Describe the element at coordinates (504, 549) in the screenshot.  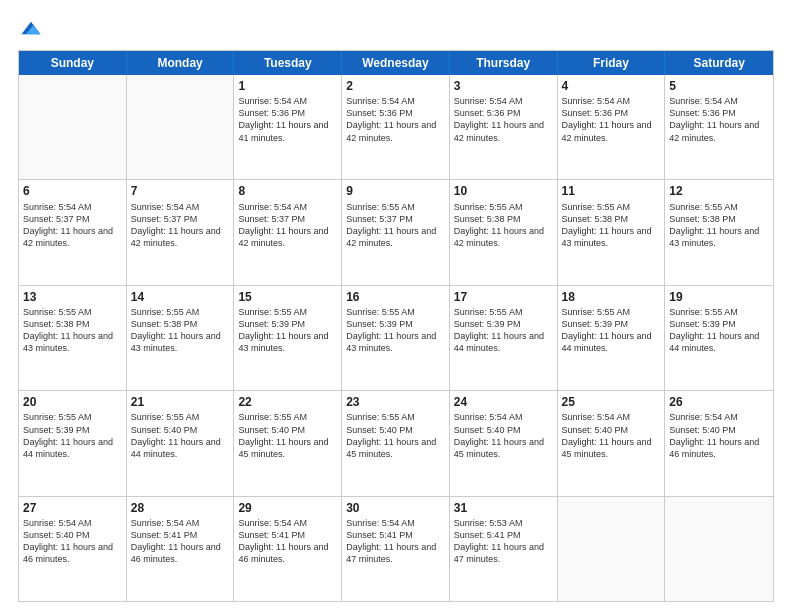
I see `day-cell-31: 31Sunrise: 5:53 AM Sunset: 5:41 PM Dayli…` at that location.